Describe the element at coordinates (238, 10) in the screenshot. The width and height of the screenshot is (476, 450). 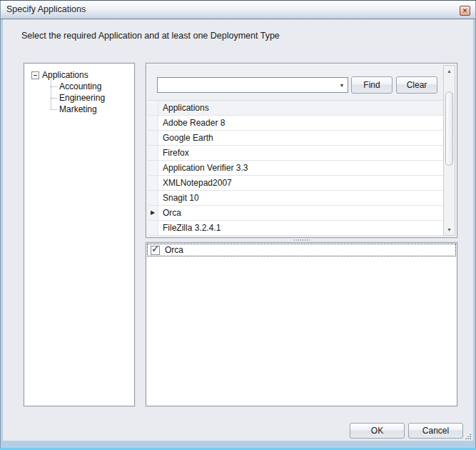
I see `title-bar: Specify Applications ✕` at that location.